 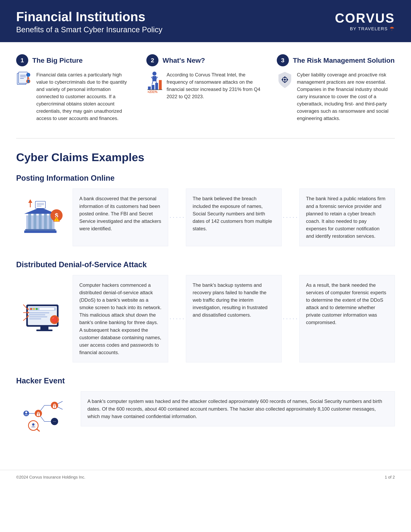 What do you see at coordinates (44, 413) in the screenshot?
I see `hacker-image-col: ···` at bounding box center [44, 413].